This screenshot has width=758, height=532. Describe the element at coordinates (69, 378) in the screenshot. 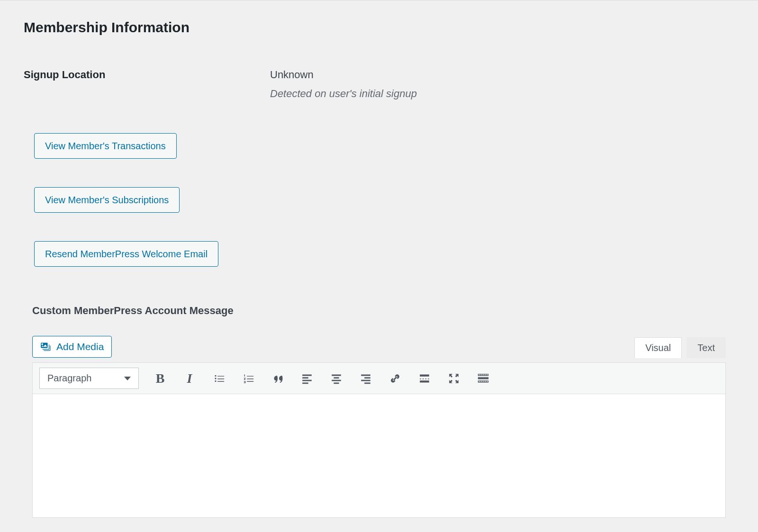

I see `format-select-label: Paragraph` at that location.